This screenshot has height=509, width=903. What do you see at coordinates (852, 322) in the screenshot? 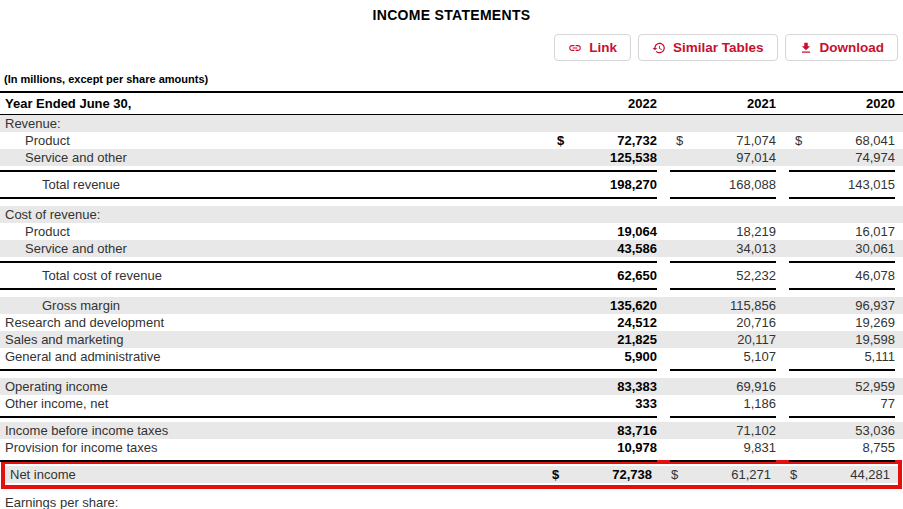
I see `value-2020: 19,269` at bounding box center [852, 322].